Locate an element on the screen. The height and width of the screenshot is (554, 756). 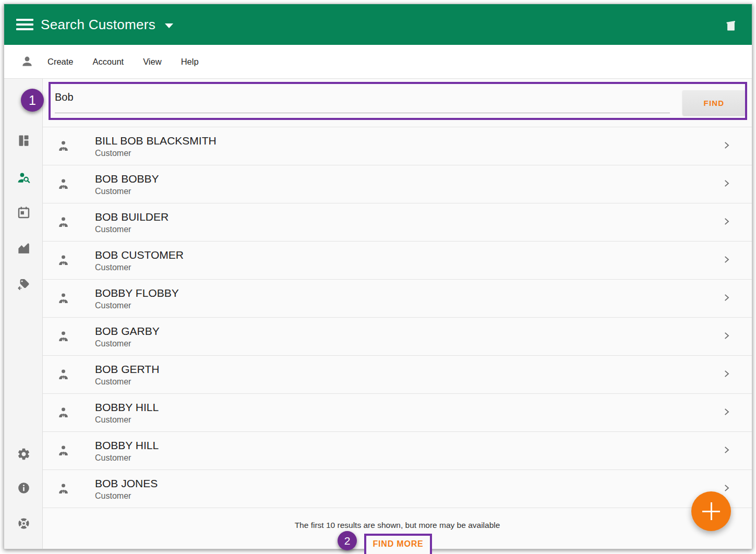
dashboard-icon is located at coordinates (24, 141).